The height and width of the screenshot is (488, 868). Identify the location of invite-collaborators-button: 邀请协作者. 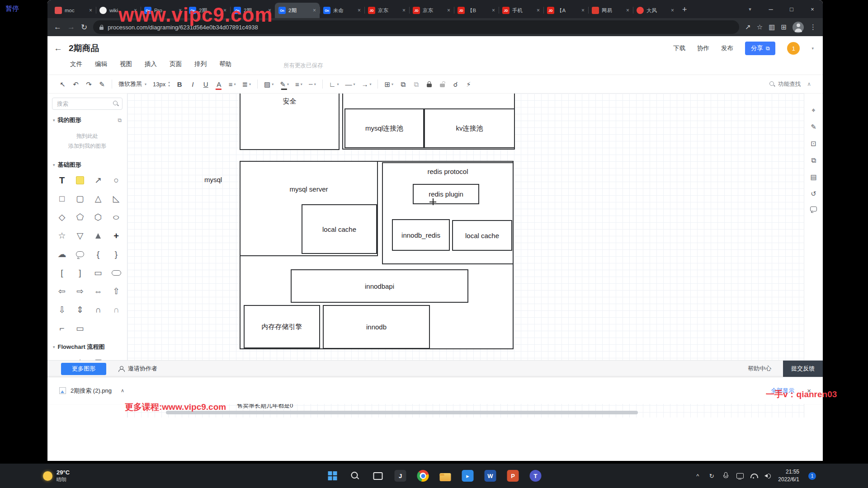
(137, 369).